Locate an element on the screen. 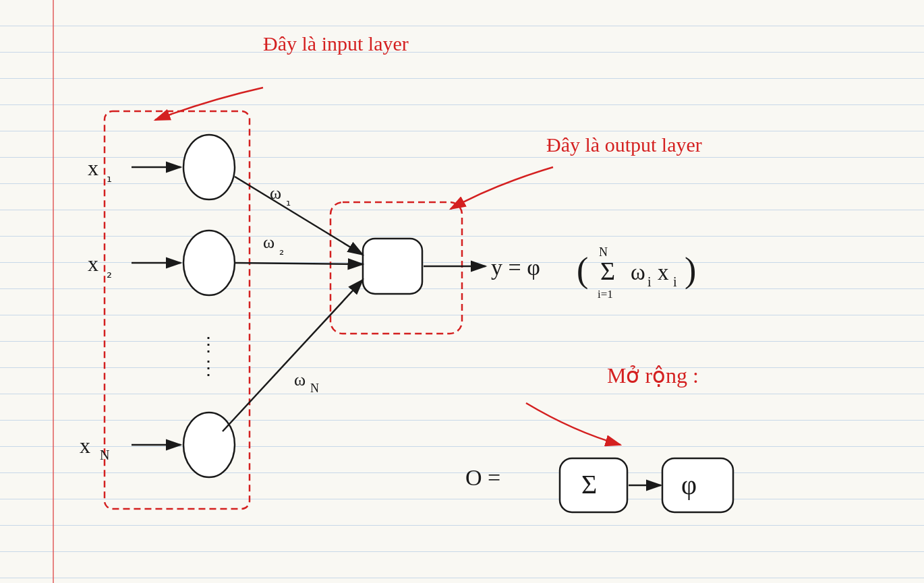 This screenshot has width=924, height=583. expand-phi-box is located at coordinates (697, 485).